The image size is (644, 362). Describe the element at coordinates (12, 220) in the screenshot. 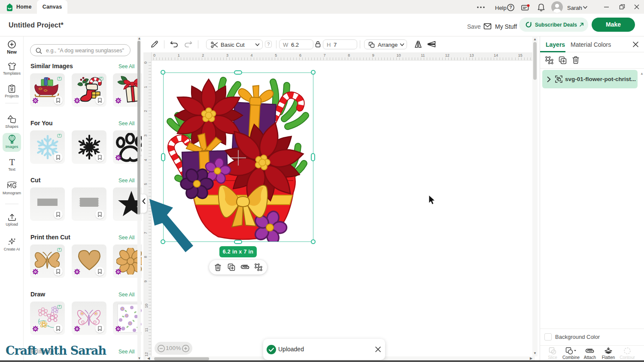

I see `sidebar-item-upload: Upload` at that location.